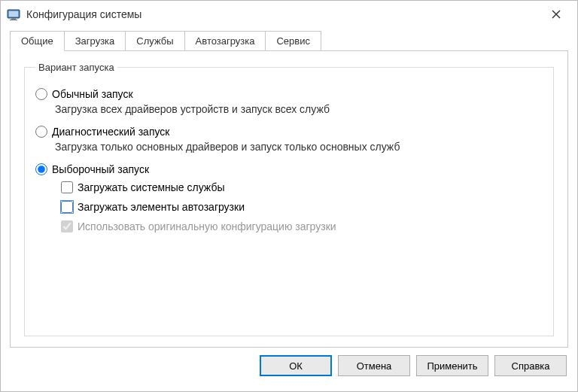 Image resolution: width=578 pixels, height=392 pixels. Describe the element at coordinates (95, 41) in the screenshot. I see `tab-boot: Загрузка` at that location.